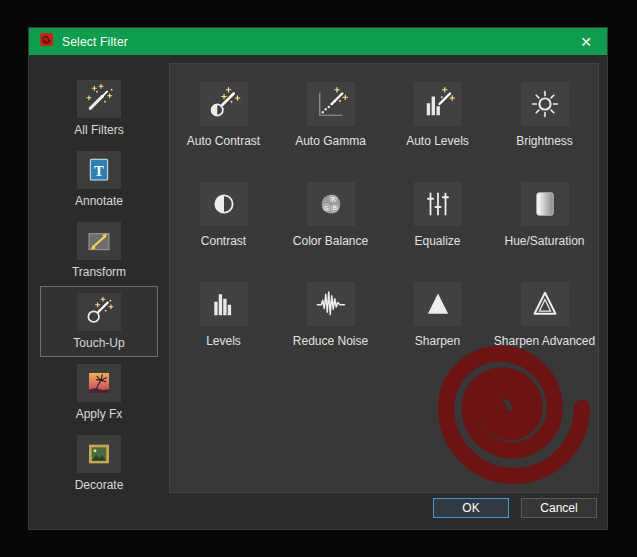  What do you see at coordinates (99, 99) in the screenshot?
I see `magic-wand-icon` at bounding box center [99, 99].